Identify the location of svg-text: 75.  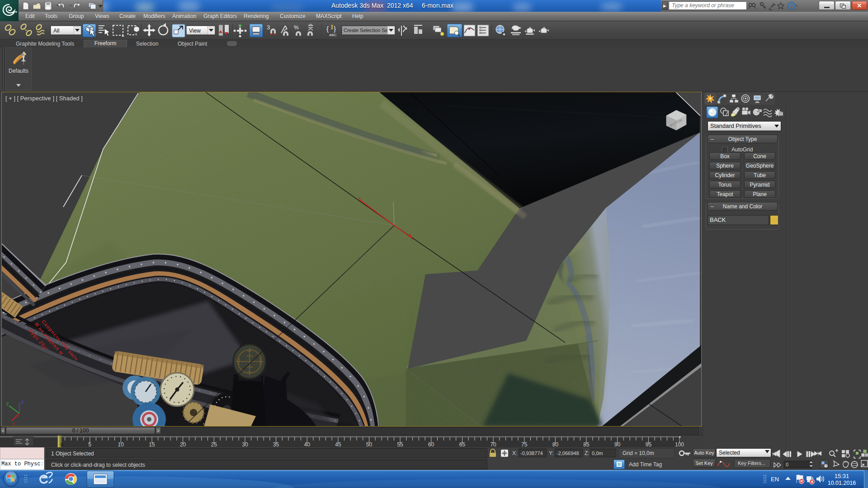
(524, 445).